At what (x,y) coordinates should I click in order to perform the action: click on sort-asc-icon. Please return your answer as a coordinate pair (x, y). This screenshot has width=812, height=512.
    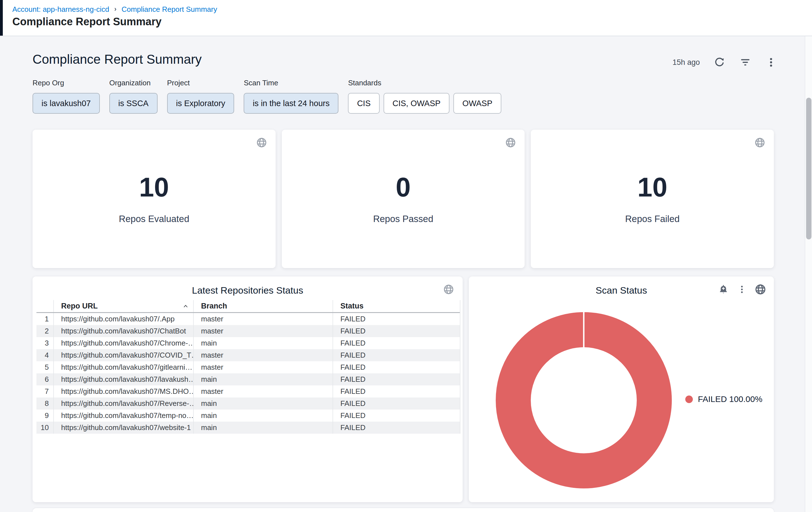
    Looking at the image, I should click on (185, 306).